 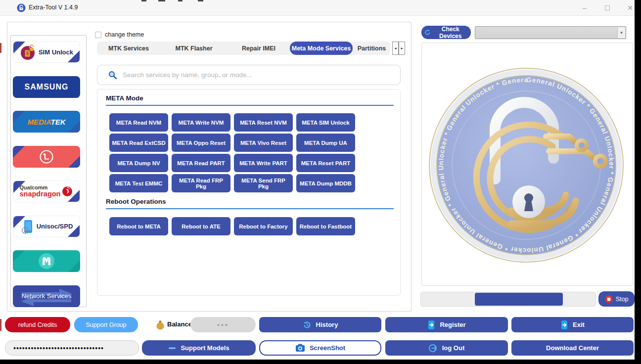 What do you see at coordinates (201, 163) in the screenshot?
I see `service-button: META Read PART` at bounding box center [201, 163].